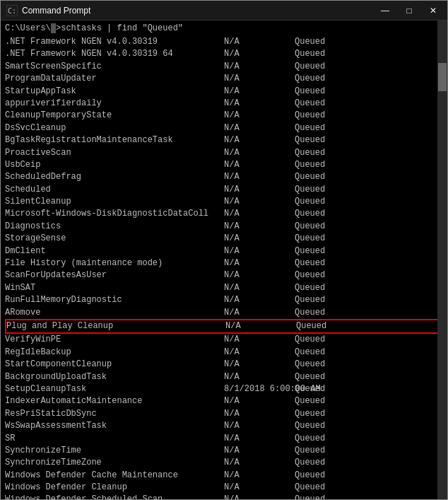 This screenshot has width=448, height=500. What do you see at coordinates (114, 190) in the screenshot?
I see `task-name: Scheduled` at bounding box center [114, 190].